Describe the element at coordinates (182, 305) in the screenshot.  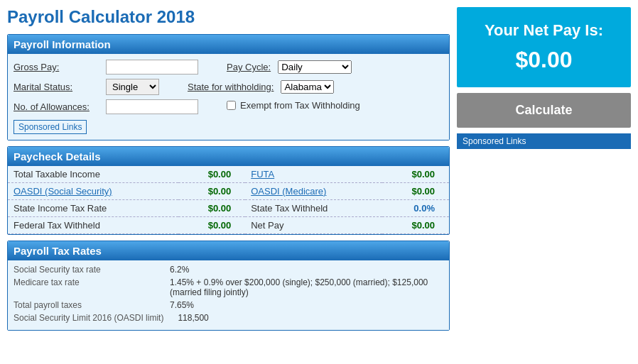
I see `total-payroll-taxes-value: 7.65%` at that location.